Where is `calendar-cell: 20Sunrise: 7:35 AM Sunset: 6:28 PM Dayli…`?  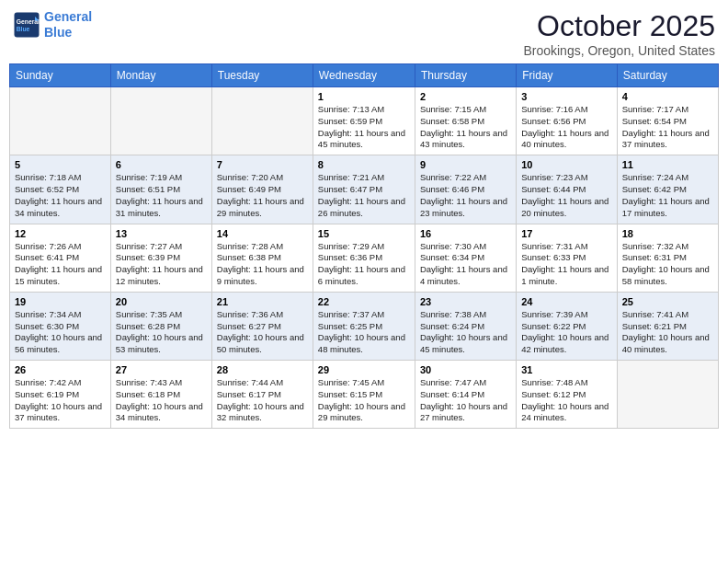 calendar-cell: 20Sunrise: 7:35 AM Sunset: 6:28 PM Dayli… is located at coordinates (161, 326).